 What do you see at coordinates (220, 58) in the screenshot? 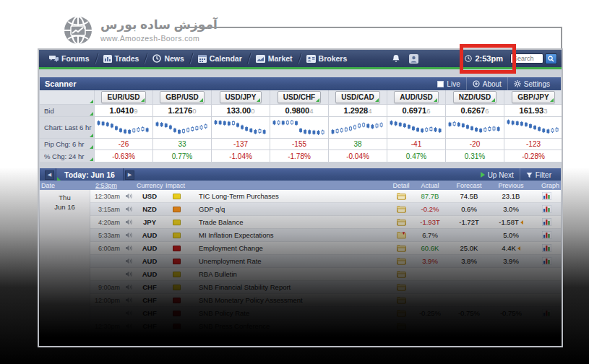
I see `nav-tab-calendar: Calendar` at bounding box center [220, 58].